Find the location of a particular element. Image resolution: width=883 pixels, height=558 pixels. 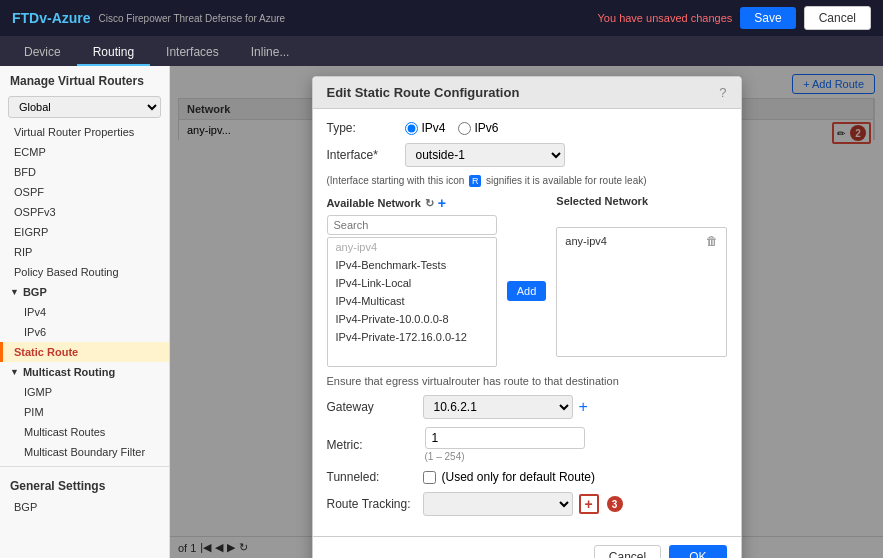

route-tracking-row: Route Tracking: + 3 is located at coordinates (527, 504).